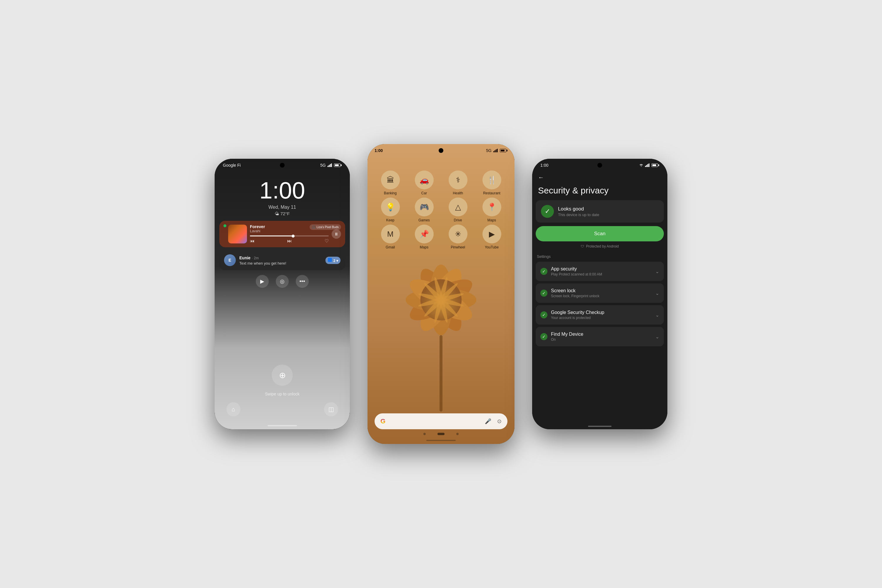 This screenshot has height=588, width=882. Describe the element at coordinates (657, 315) in the screenshot. I see `google-security-chevron: ⌄` at that location.